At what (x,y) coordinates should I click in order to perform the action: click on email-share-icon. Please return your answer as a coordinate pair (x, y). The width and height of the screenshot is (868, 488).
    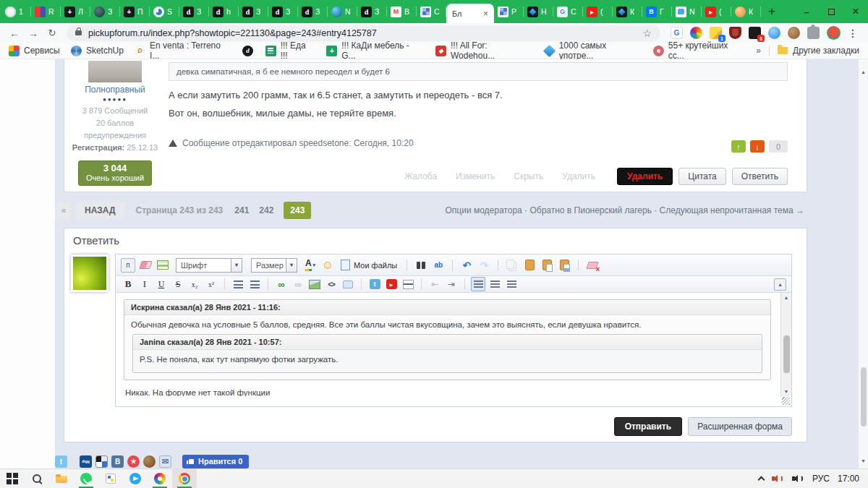
    Looking at the image, I should click on (165, 461).